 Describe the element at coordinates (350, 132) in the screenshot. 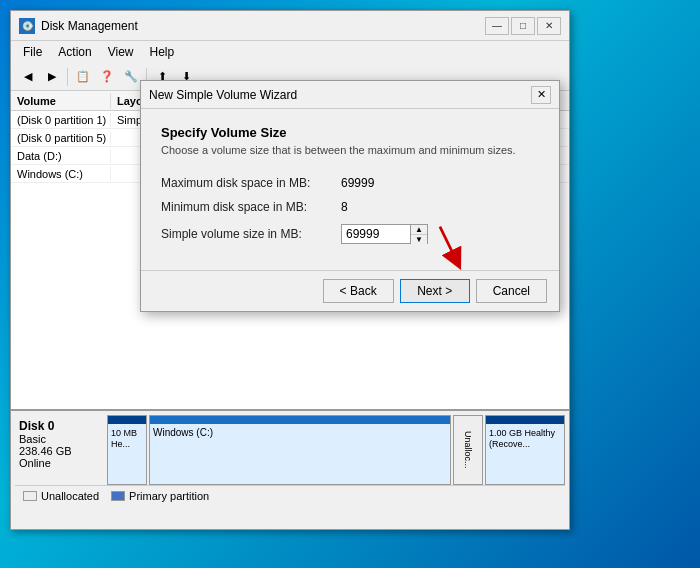

I see `dialog-heading: Specify Volume Size` at that location.